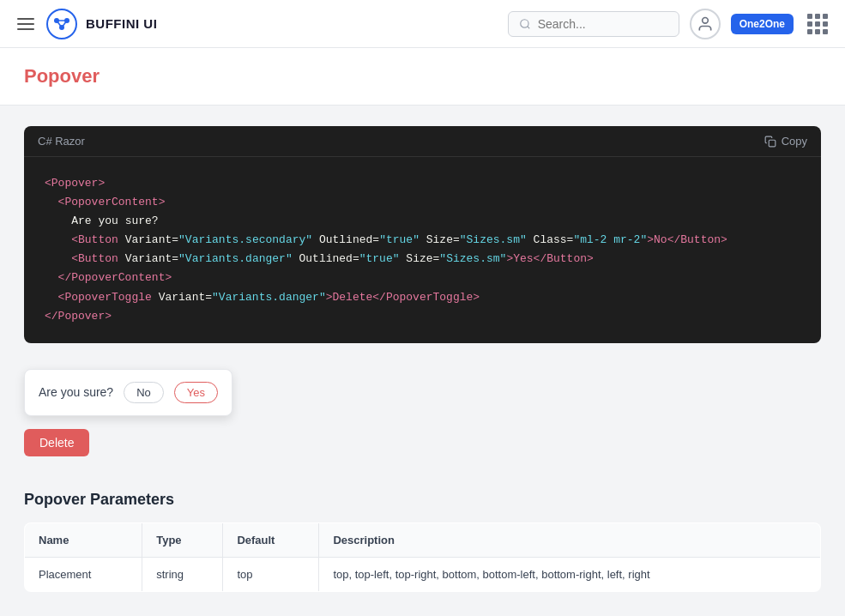 Image resolution: width=845 pixels, height=616 pixels. I want to click on code-line-7: <PopoverToggle Variant="Variants.danger"…, so click(422, 298).